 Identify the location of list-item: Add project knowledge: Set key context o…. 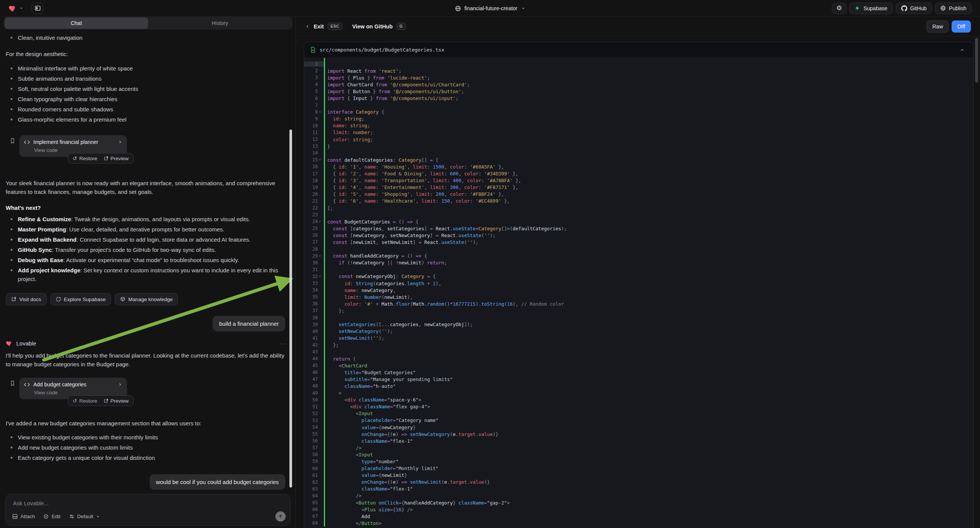
(153, 275).